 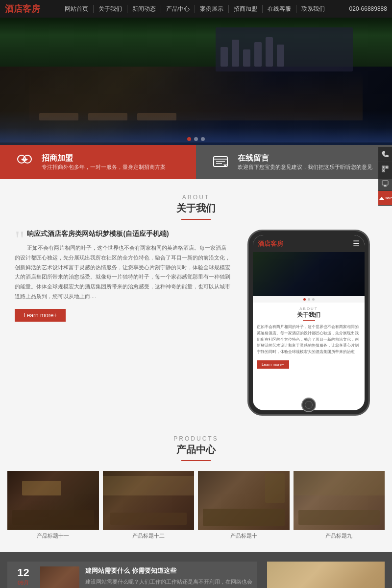 I want to click on phone-about-cn: 关于我们, so click(x=309, y=315).